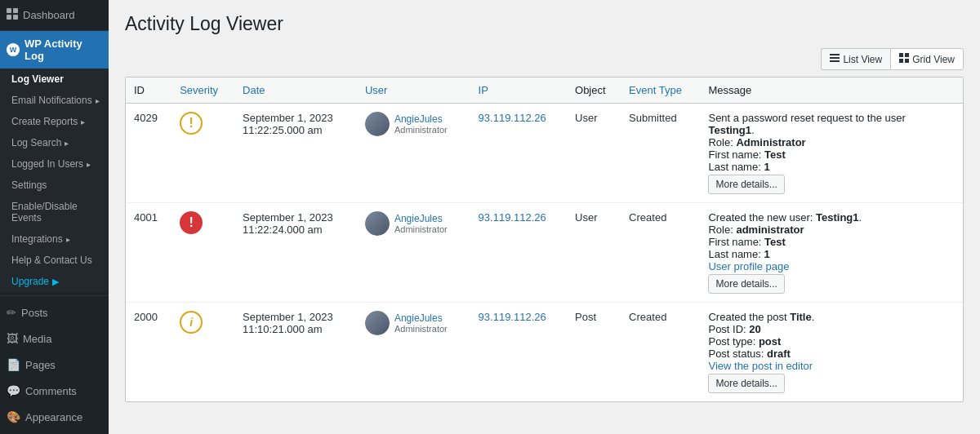  Describe the element at coordinates (54, 417) in the screenshot. I see `sidebar-item-appearance: 🎨 Appearance` at that location.